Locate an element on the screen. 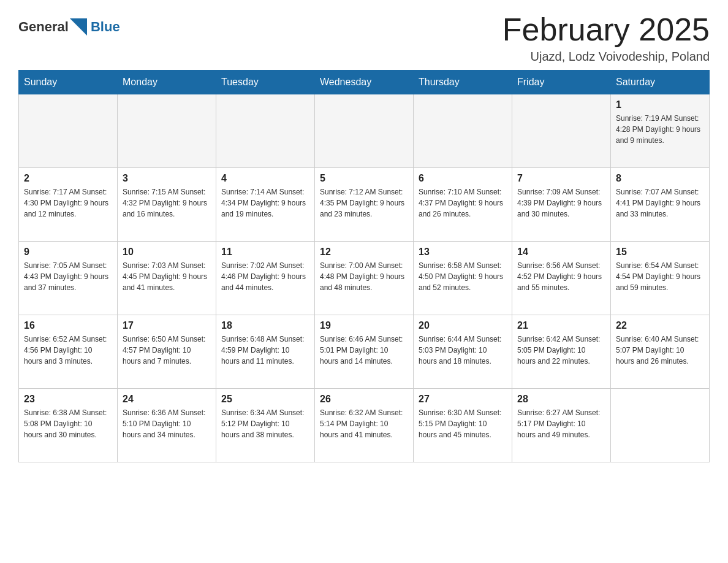 The image size is (728, 563). header-cell-wednesday: Wednesday is located at coordinates (364, 82).